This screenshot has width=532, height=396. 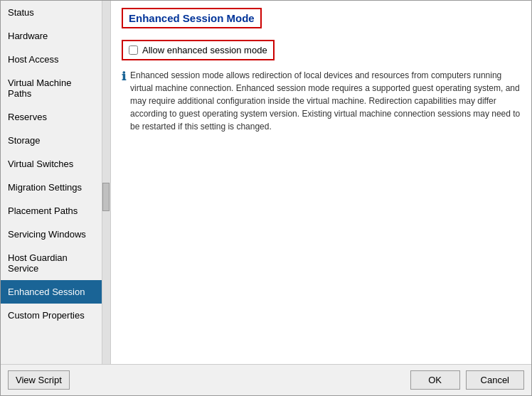 I want to click on view-script-button: View Script, so click(x=38, y=380).